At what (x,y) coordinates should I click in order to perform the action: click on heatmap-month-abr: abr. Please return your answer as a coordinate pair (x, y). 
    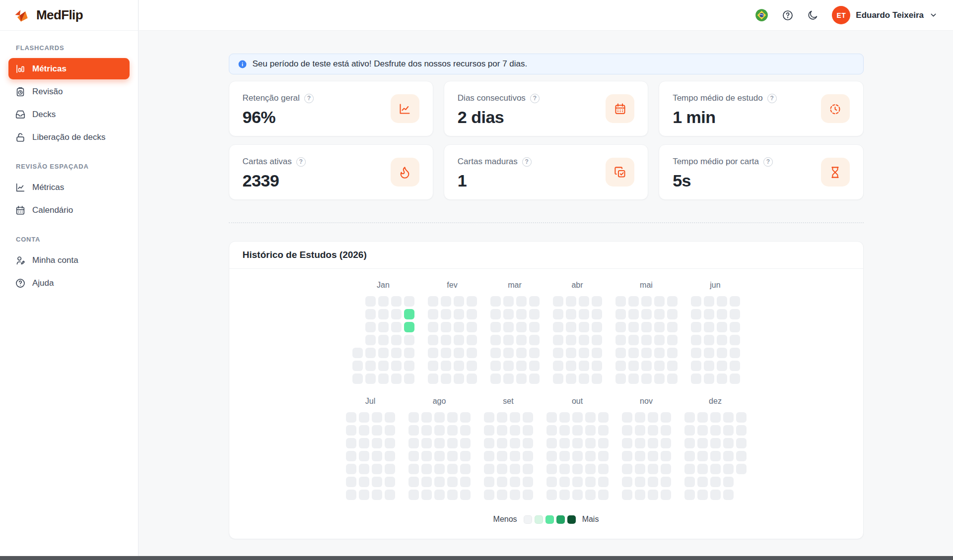
    Looking at the image, I should click on (578, 332).